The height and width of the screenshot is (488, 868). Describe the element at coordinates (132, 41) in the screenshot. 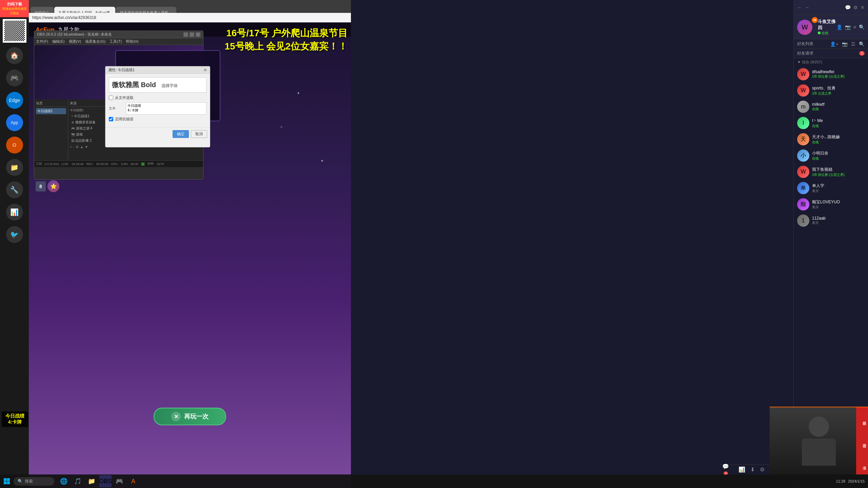

I see `obs-menu-help: 帮助(H)` at that location.